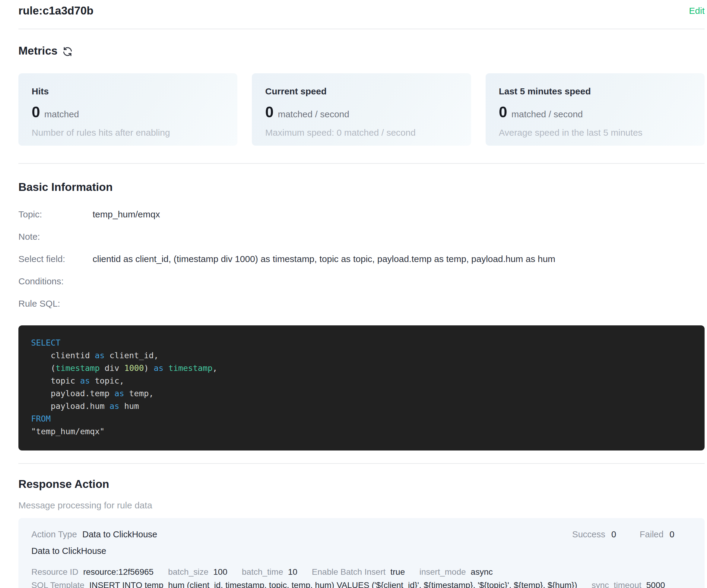 This screenshot has height=588, width=707. What do you see at coordinates (56, 237) in the screenshot?
I see `info-label: Note:` at bounding box center [56, 237].